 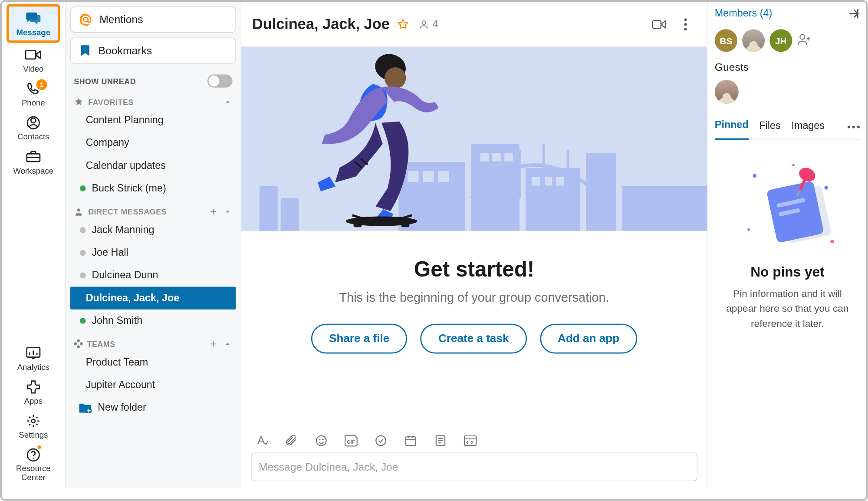 I want to click on favorite-star-icon, so click(x=403, y=24).